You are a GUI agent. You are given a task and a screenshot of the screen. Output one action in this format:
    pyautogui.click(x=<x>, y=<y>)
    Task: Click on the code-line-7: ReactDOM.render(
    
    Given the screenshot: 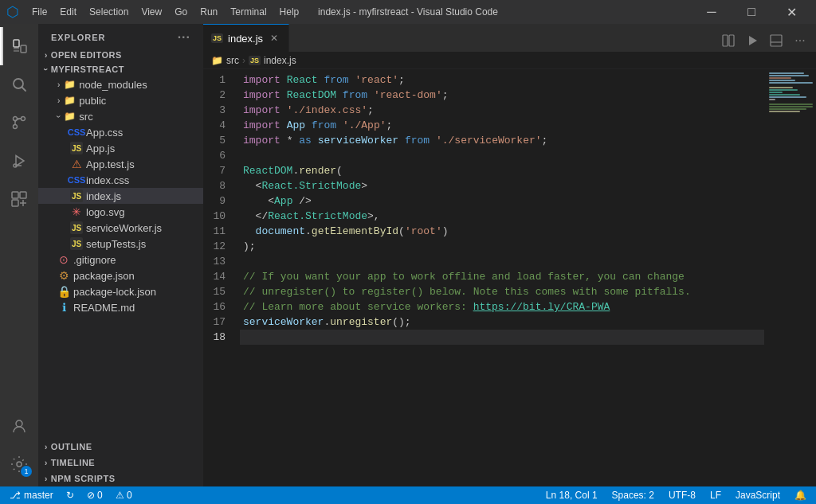 What is the action you would take?
    pyautogui.click(x=502, y=170)
    